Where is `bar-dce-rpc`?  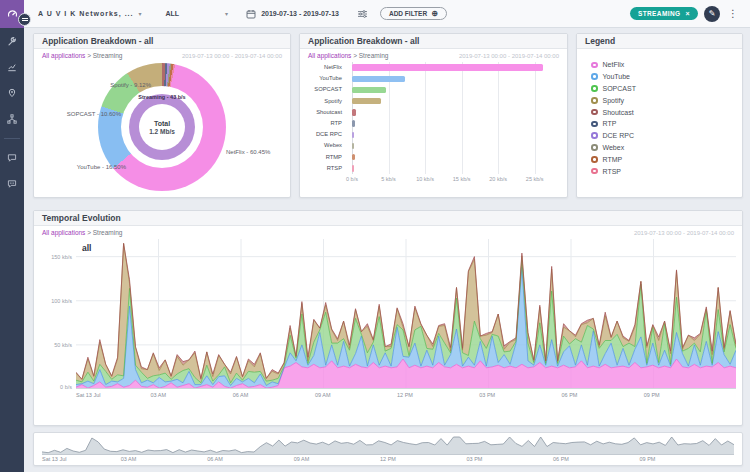 bar-dce-rpc is located at coordinates (353, 136).